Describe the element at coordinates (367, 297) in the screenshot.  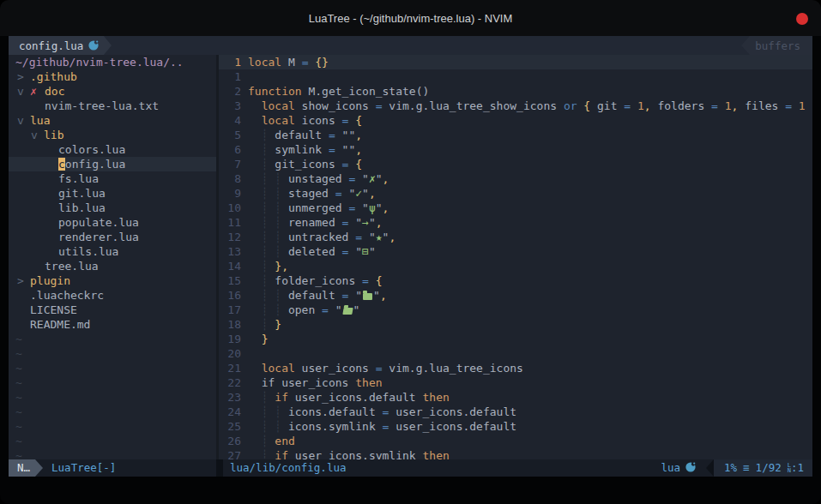
I see `folder-icon` at that location.